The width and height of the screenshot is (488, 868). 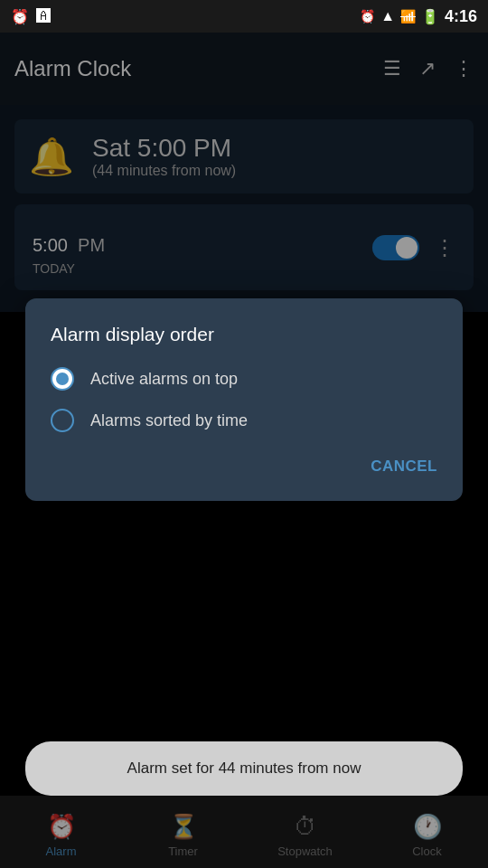 I want to click on active-alarms-label: Active alarms on top, so click(x=164, y=380).